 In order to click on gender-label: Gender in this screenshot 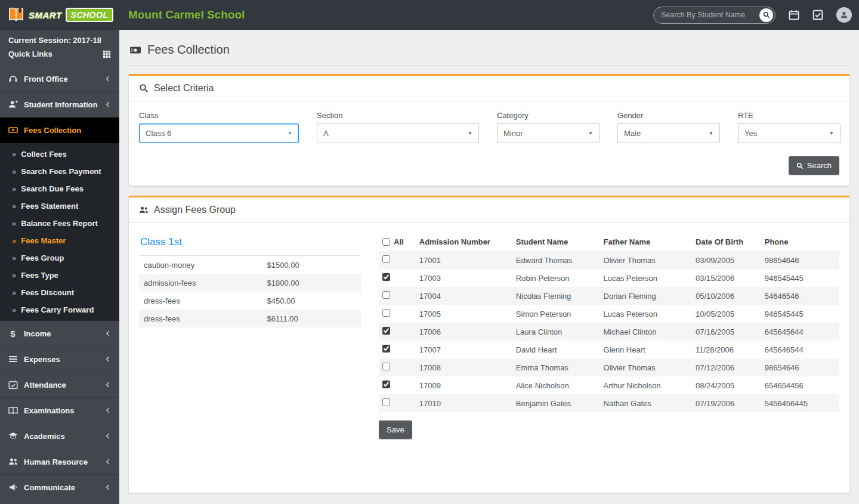, I will do `click(669, 116)`.